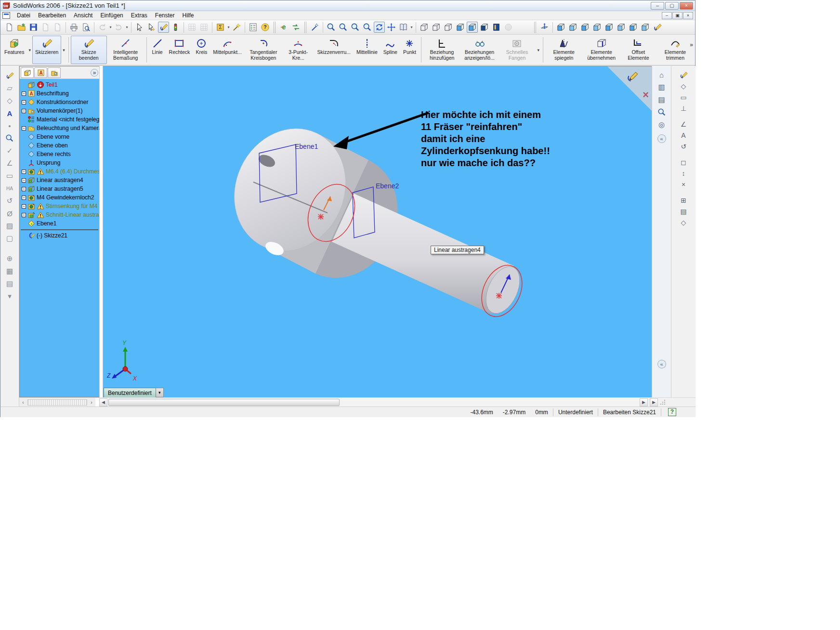 This screenshot has width=840, height=630. I want to click on kreis-button: Kreis, so click(201, 50).